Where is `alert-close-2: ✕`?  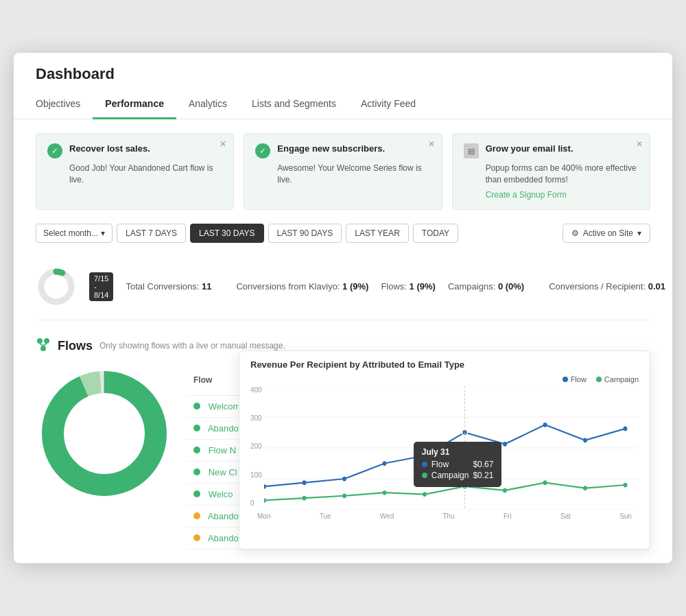
alert-close-2: ✕ is located at coordinates (431, 144).